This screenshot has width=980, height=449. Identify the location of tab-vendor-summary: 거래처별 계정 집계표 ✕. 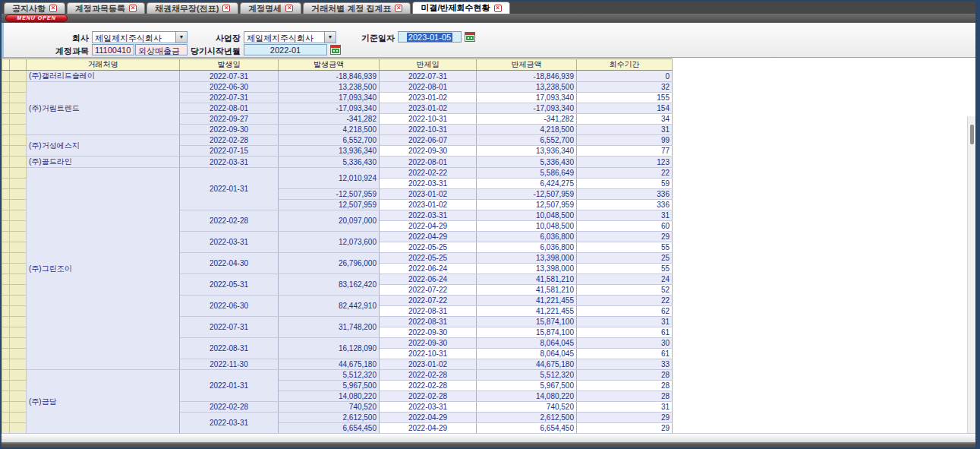
(357, 8).